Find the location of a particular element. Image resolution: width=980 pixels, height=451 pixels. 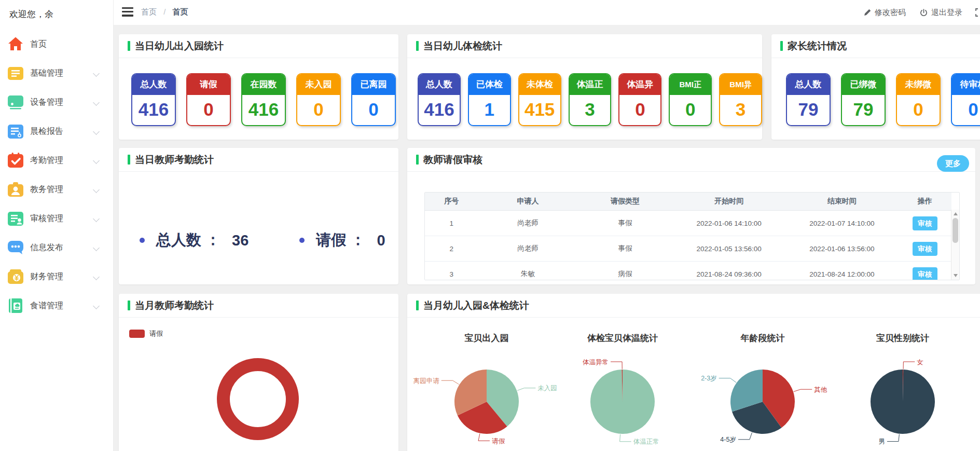

sidebar-item-home: 首页 is located at coordinates (57, 44).